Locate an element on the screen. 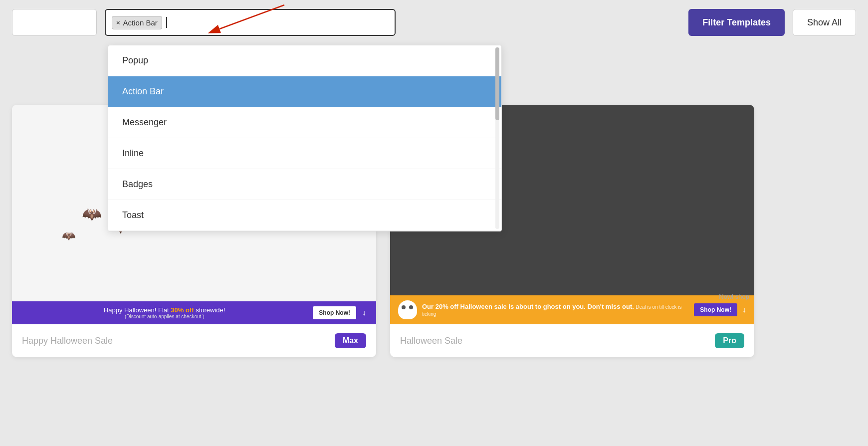  search-box-empty is located at coordinates (54, 22).